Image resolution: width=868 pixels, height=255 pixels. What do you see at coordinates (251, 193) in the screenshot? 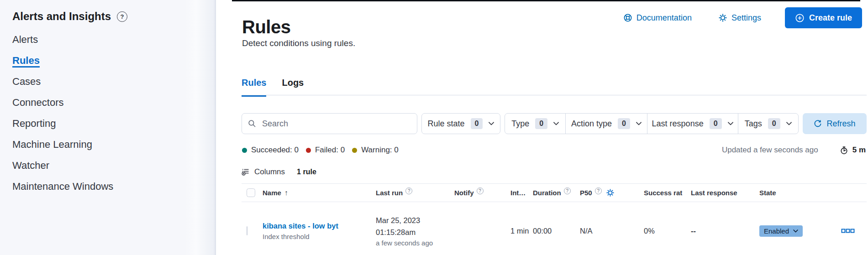
I see `select-all-checkbox` at bounding box center [251, 193].